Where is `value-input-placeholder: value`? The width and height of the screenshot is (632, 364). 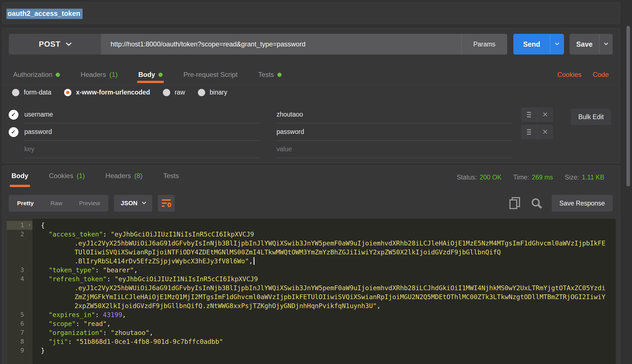
value-input-placeholder: value is located at coordinates (395, 149).